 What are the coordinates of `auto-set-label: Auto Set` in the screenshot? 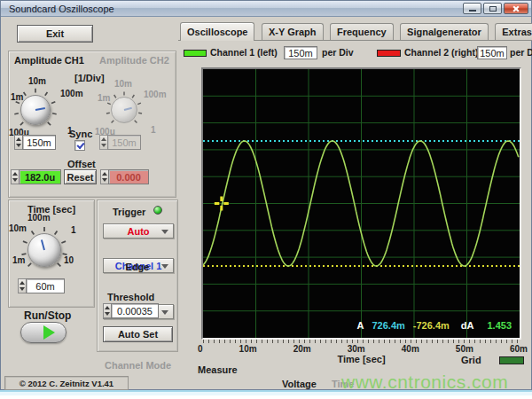 It's located at (138, 334).